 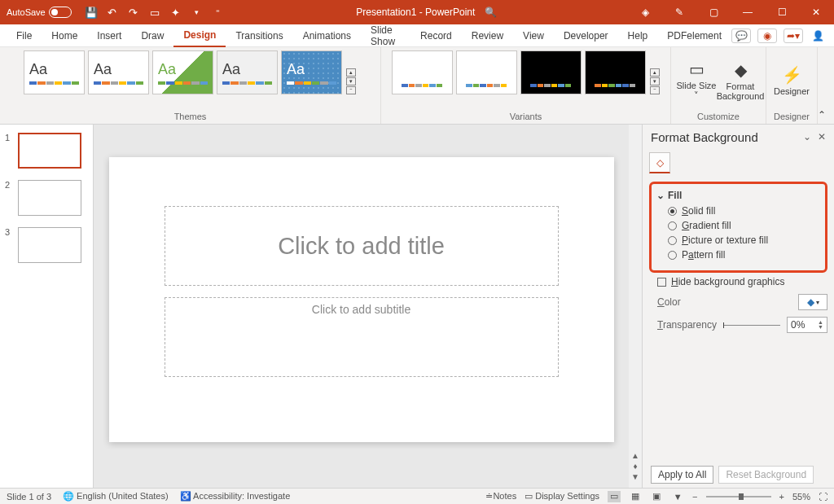 What do you see at coordinates (109, 36) in the screenshot?
I see `tab-insert: Insert` at bounding box center [109, 36].